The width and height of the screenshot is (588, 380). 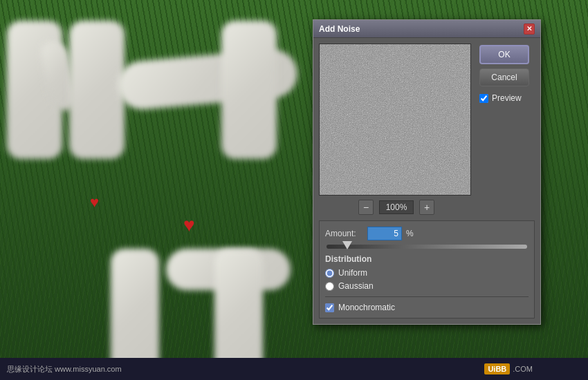 I want to click on slider-container, so click(x=427, y=247).